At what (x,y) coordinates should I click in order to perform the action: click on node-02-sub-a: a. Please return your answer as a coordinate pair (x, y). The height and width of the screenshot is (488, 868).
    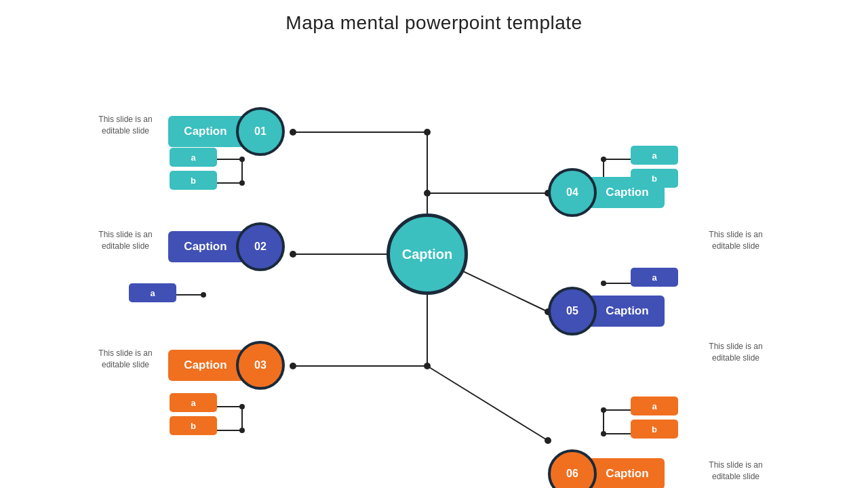
    Looking at the image, I should click on (153, 293).